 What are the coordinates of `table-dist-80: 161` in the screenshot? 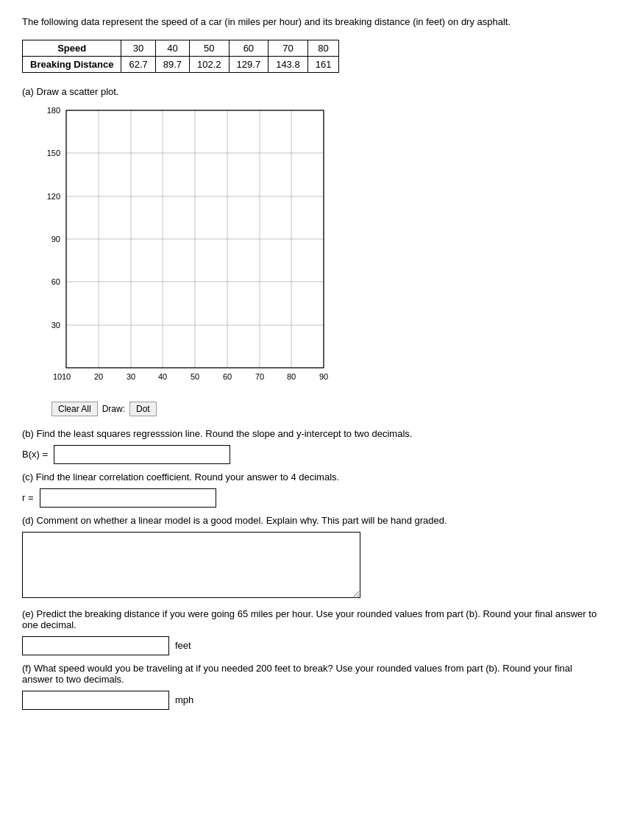 It's located at (324, 64).